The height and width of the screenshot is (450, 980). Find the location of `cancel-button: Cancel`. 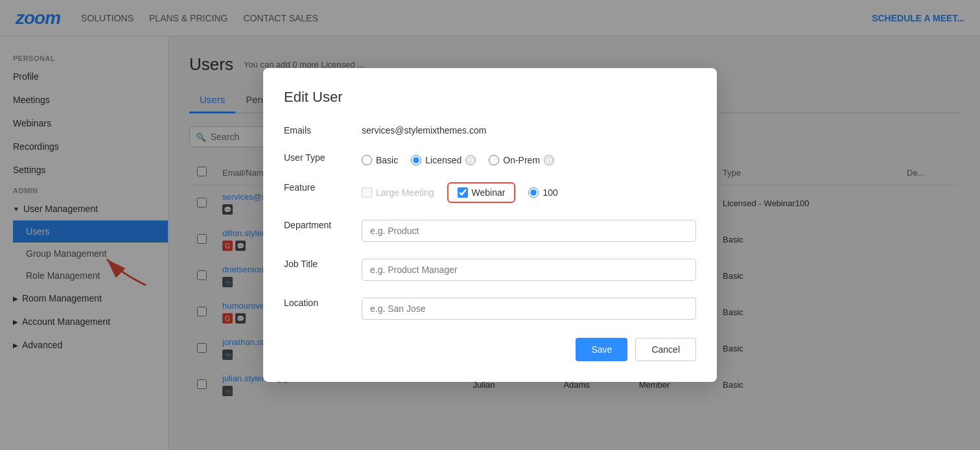

cancel-button: Cancel is located at coordinates (666, 349).